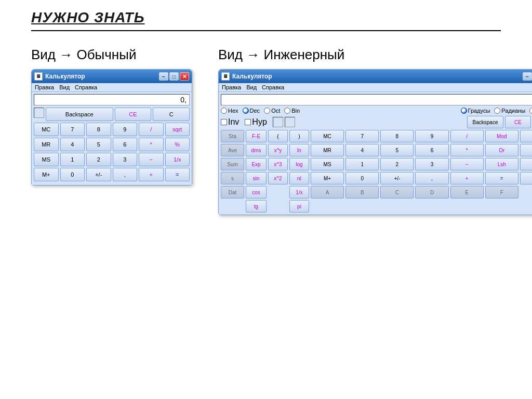 The image size is (532, 399). I want to click on multiply-button: *, so click(151, 144).